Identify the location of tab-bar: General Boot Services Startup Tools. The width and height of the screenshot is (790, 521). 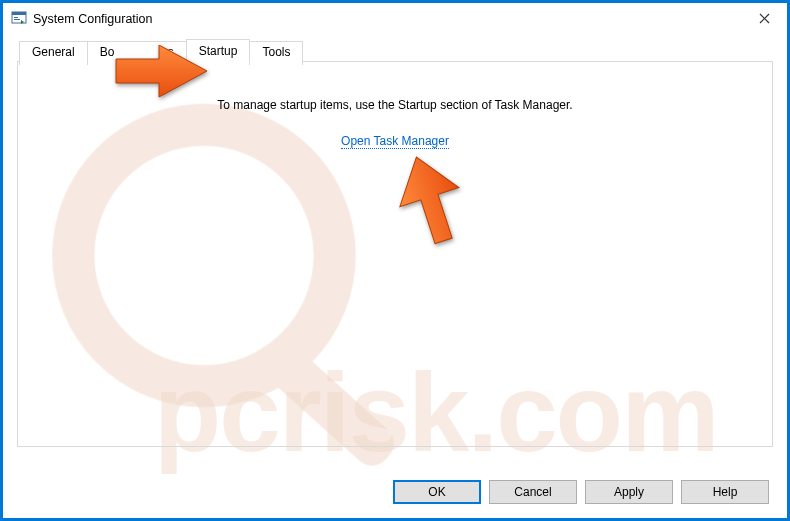
(395, 50).